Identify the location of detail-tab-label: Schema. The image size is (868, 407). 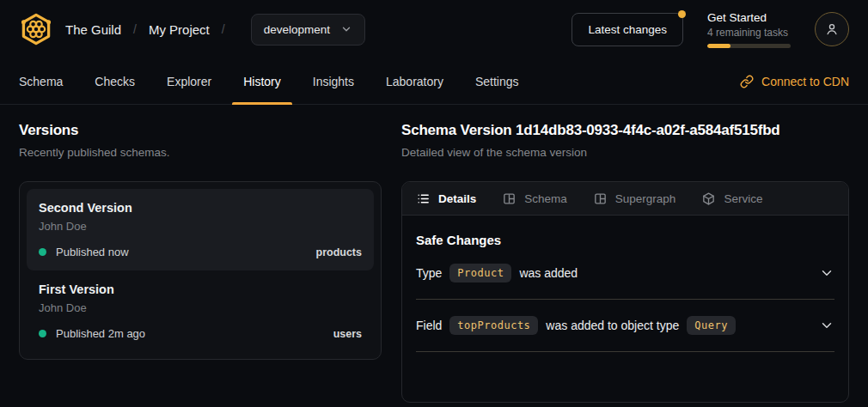
(546, 199).